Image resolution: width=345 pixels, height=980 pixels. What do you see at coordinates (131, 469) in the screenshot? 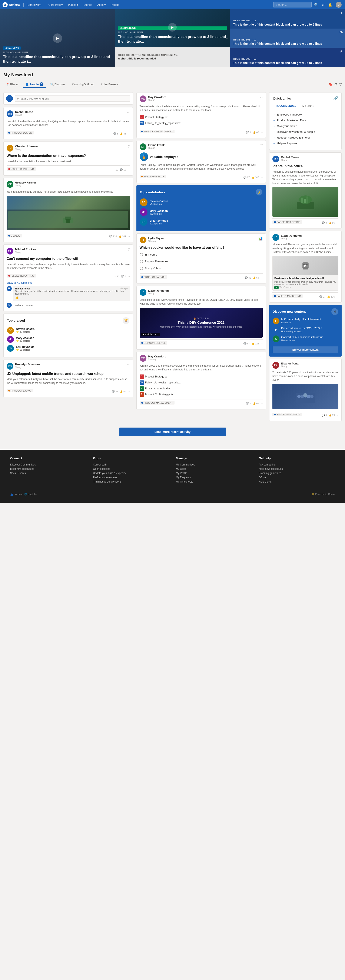
I see `footer-link: Open positions` at bounding box center [131, 469].